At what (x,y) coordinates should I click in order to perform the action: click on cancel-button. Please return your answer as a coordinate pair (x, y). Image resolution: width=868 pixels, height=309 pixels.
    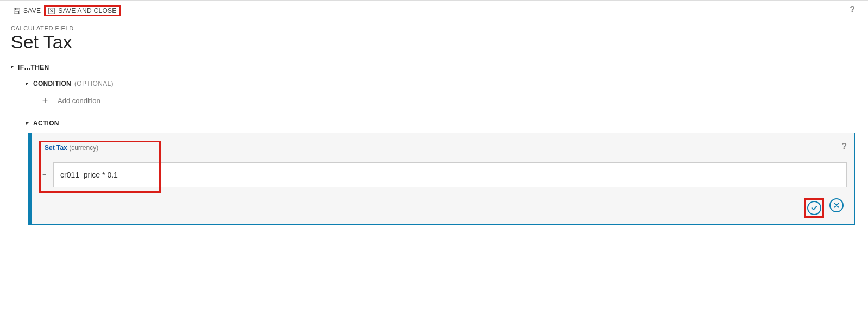
    Looking at the image, I should click on (836, 205).